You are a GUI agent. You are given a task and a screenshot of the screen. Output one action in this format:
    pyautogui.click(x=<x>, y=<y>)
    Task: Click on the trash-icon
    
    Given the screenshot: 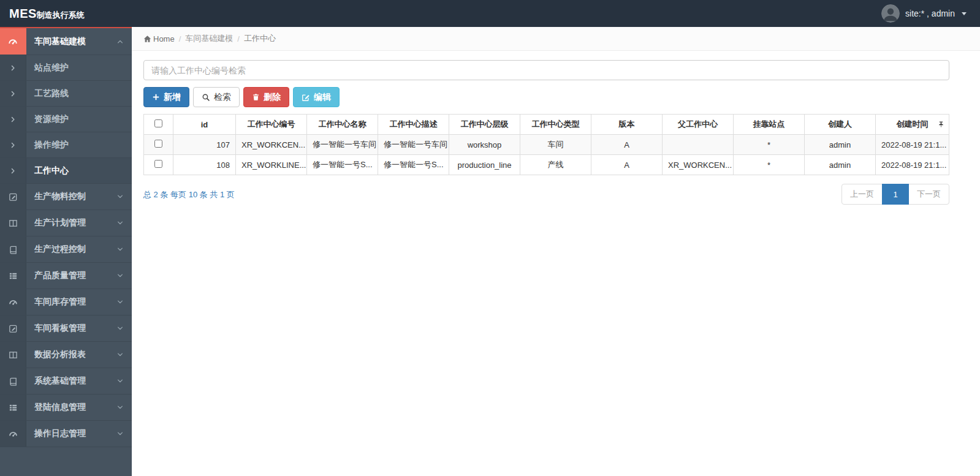 What is the action you would take?
    pyautogui.click(x=256, y=97)
    